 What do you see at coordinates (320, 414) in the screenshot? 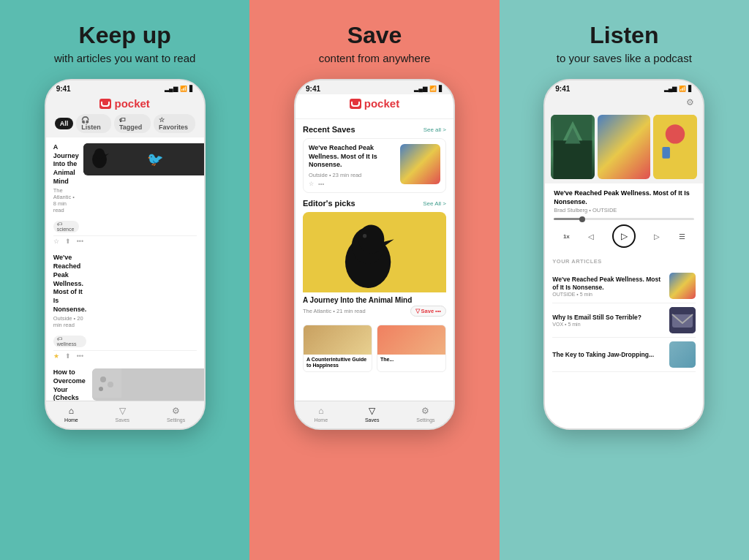
I see `nav-home-2: ⌂ Home` at bounding box center [320, 414].